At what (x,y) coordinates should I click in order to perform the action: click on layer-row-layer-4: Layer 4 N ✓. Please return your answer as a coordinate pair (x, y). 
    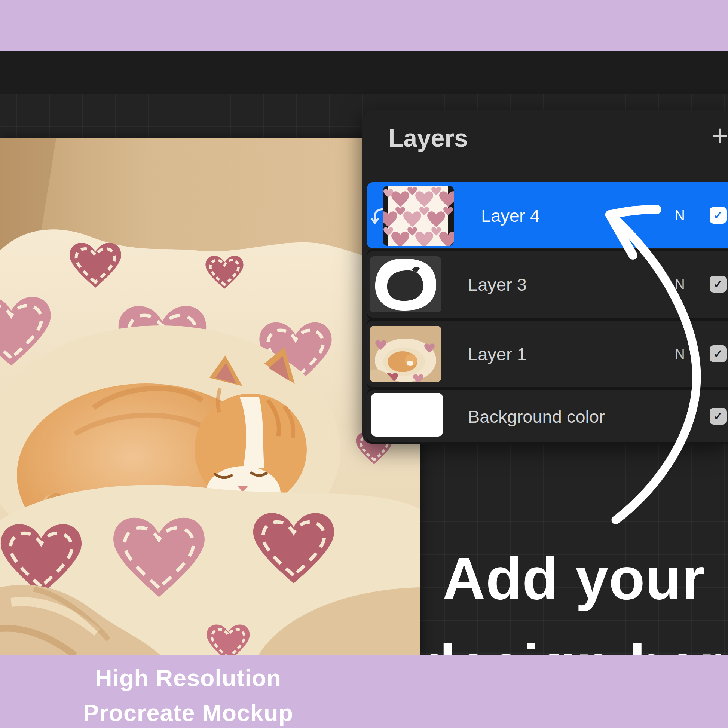
    Looking at the image, I should click on (548, 215).